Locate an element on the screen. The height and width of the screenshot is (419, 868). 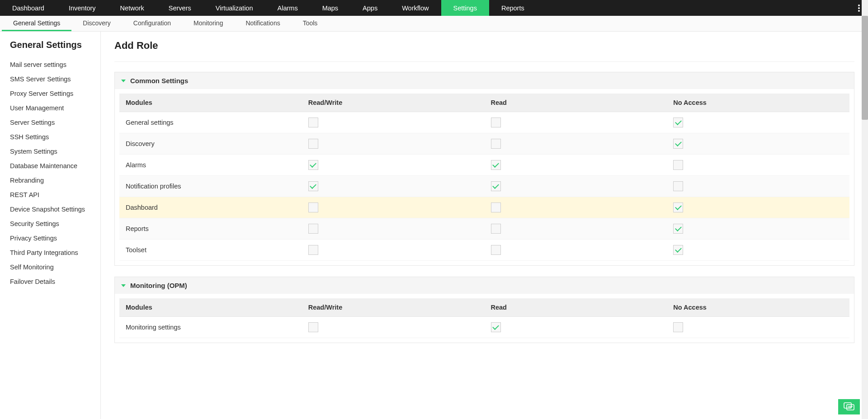
chat-icon is located at coordinates (849, 407).